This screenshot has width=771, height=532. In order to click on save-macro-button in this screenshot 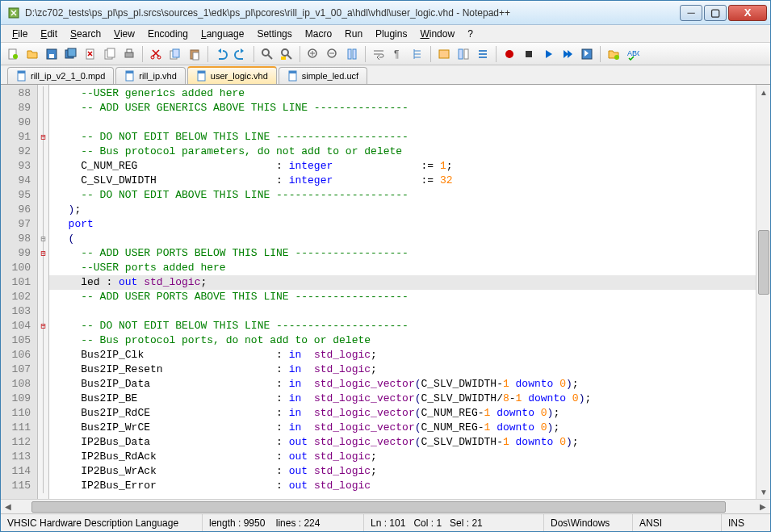, I will do `click(587, 54)`.